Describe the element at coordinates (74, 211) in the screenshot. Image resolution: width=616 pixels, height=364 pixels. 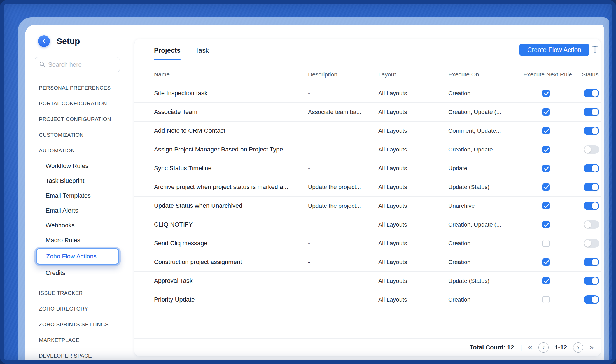
I see `sidebar-item-email-alerts: Email Alerts` at that location.